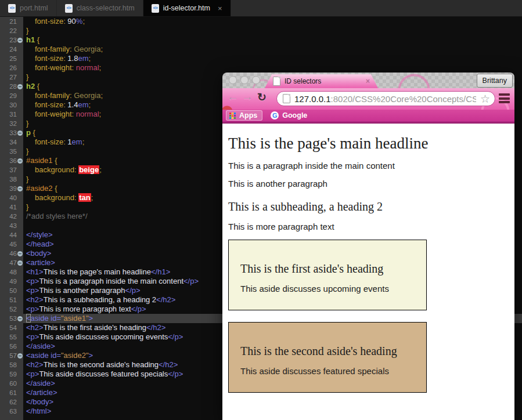 This screenshot has width=522, height=420. I want to click on line-number: 39, so click(8, 189).